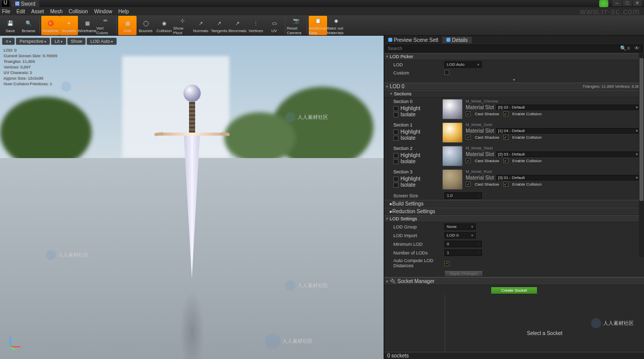 This screenshot has width=644, height=359. What do you see at coordinates (296, 21) in the screenshot?
I see `reset-camera-icon: 📷` at bounding box center [296, 21].